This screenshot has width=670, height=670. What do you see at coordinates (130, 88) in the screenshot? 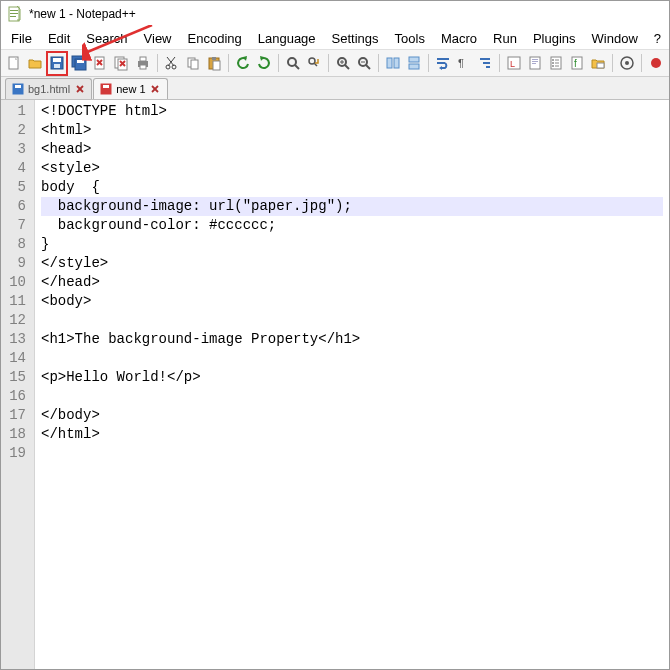
I see `tab-new-1: new 1` at bounding box center [130, 88].